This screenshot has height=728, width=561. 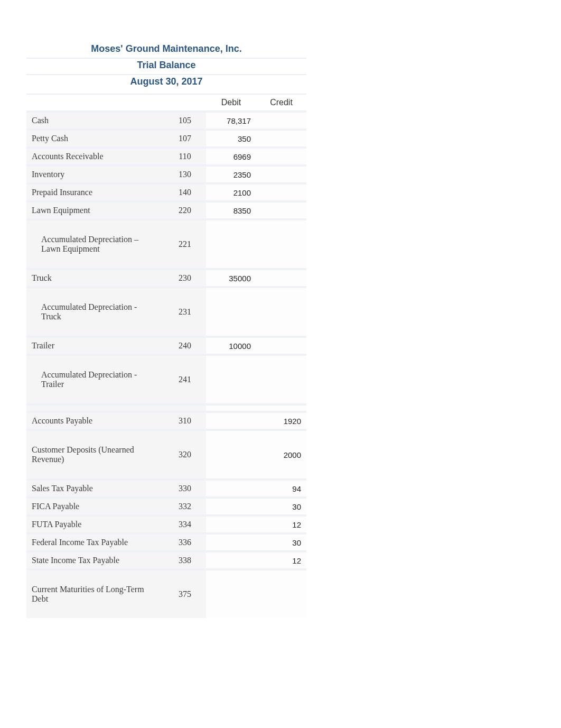 What do you see at coordinates (185, 524) in the screenshot?
I see `account-number: 334` at bounding box center [185, 524].